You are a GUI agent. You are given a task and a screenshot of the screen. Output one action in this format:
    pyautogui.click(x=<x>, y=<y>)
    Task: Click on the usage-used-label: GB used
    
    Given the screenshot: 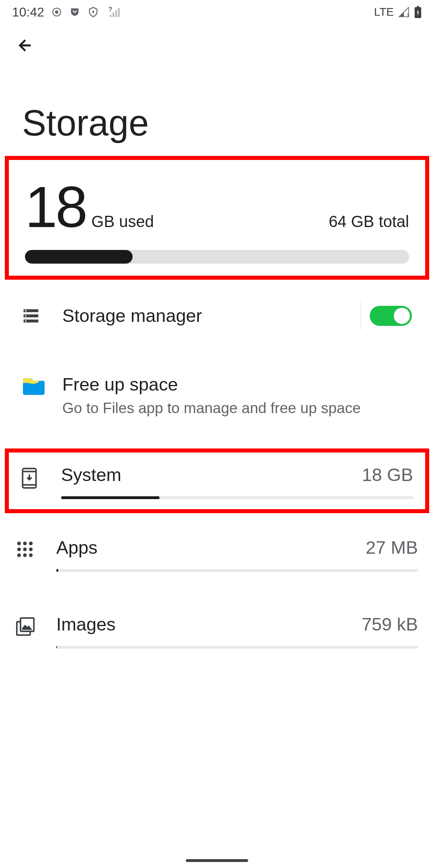 What is the action you would take?
    pyautogui.click(x=123, y=222)
    